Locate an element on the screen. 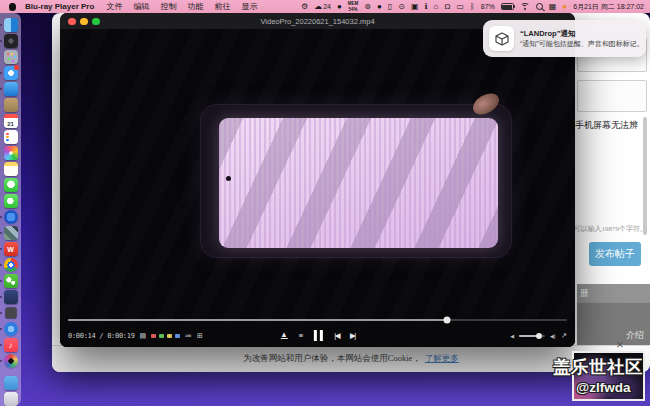 The width and height of the screenshot is (650, 406). dock-reminders is located at coordinates (11, 137).